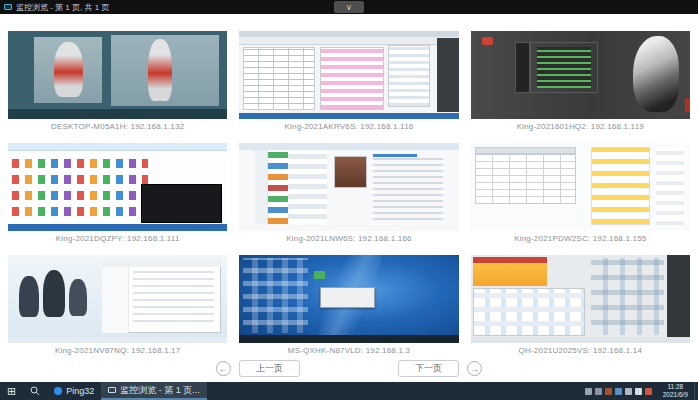  Describe the element at coordinates (580, 238) in the screenshot. I see `thumbnail-caption: King-2021PDW2SC: 192.168.1.155` at that location.